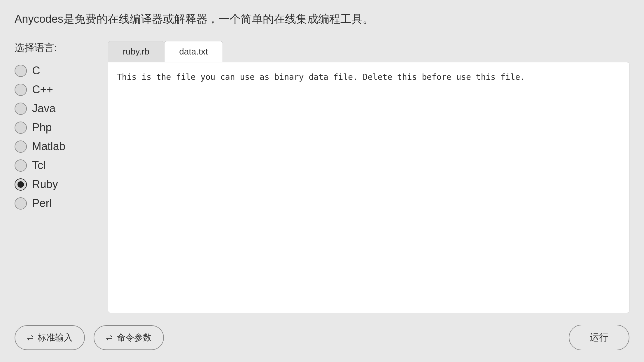  What do you see at coordinates (55, 90) in the screenshot?
I see `language-option-cpp: C++` at bounding box center [55, 90].